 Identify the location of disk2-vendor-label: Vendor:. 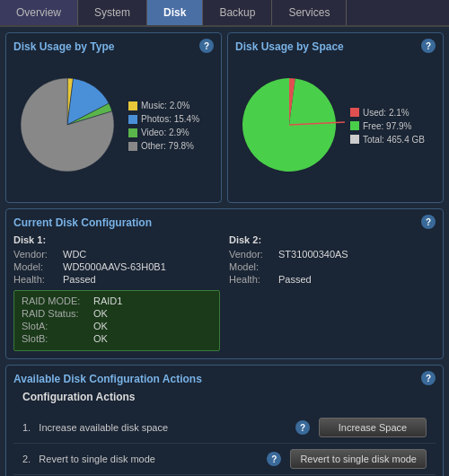
(253, 254).